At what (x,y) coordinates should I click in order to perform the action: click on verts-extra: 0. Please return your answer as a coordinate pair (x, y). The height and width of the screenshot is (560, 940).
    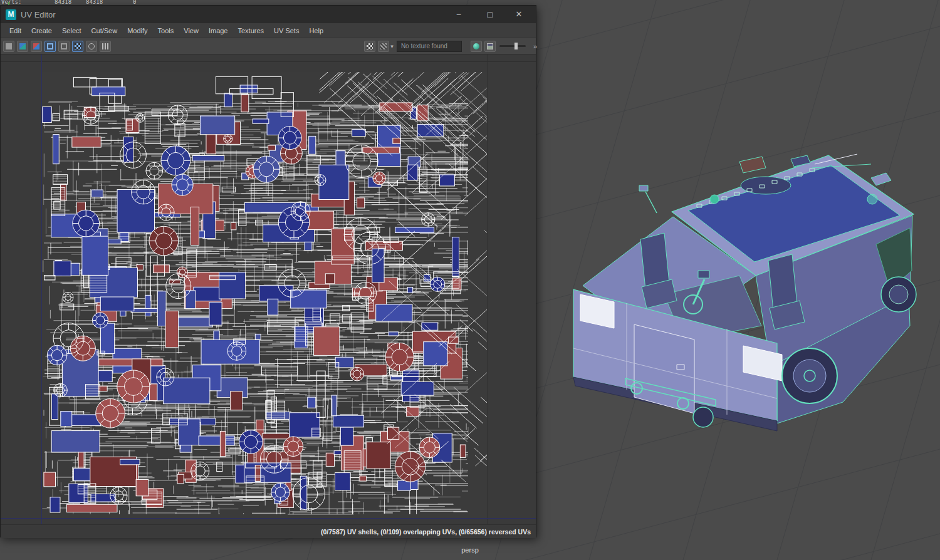
    Looking at the image, I should click on (134, 3).